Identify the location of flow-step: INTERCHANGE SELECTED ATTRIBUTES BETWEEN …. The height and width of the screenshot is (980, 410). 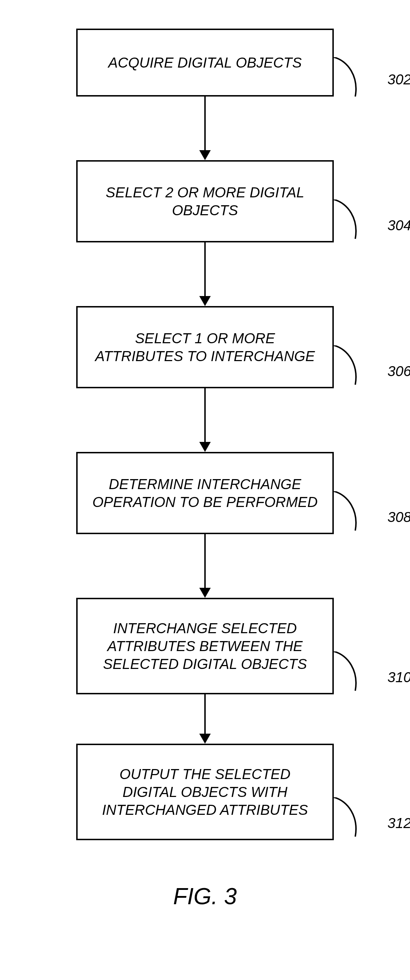
(205, 646).